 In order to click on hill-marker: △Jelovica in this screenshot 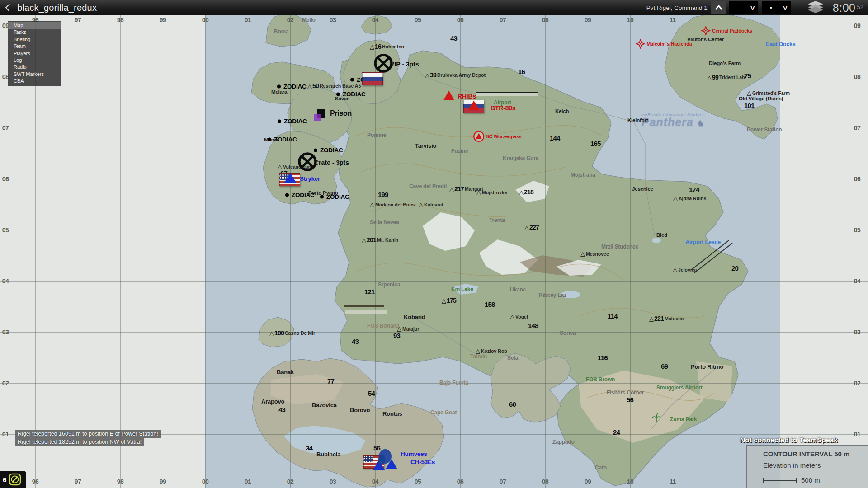, I will do `click(684, 269)`.